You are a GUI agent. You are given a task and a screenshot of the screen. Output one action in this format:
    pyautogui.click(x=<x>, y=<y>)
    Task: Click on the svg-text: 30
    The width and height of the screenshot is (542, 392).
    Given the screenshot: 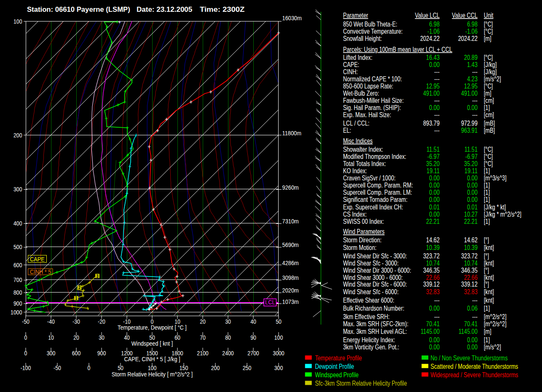 What is the action you would take?
    pyautogui.click(x=102, y=338)
    